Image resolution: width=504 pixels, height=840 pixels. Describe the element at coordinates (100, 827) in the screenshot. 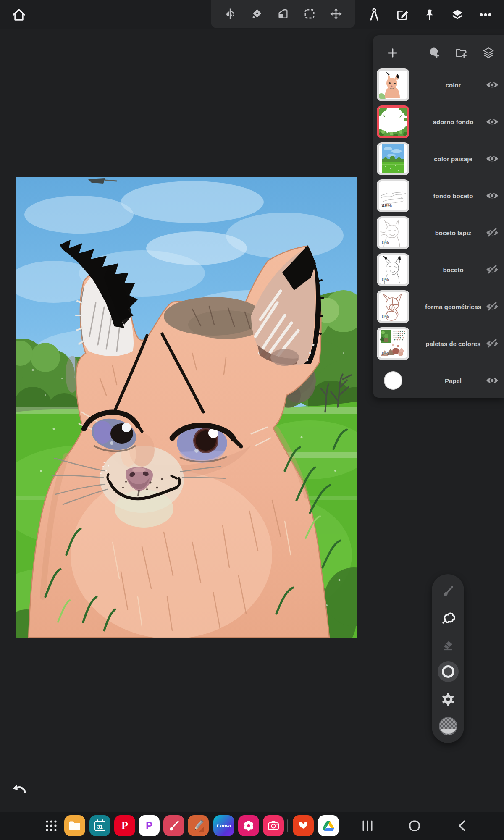

I see `calendar-day: 31` at that location.